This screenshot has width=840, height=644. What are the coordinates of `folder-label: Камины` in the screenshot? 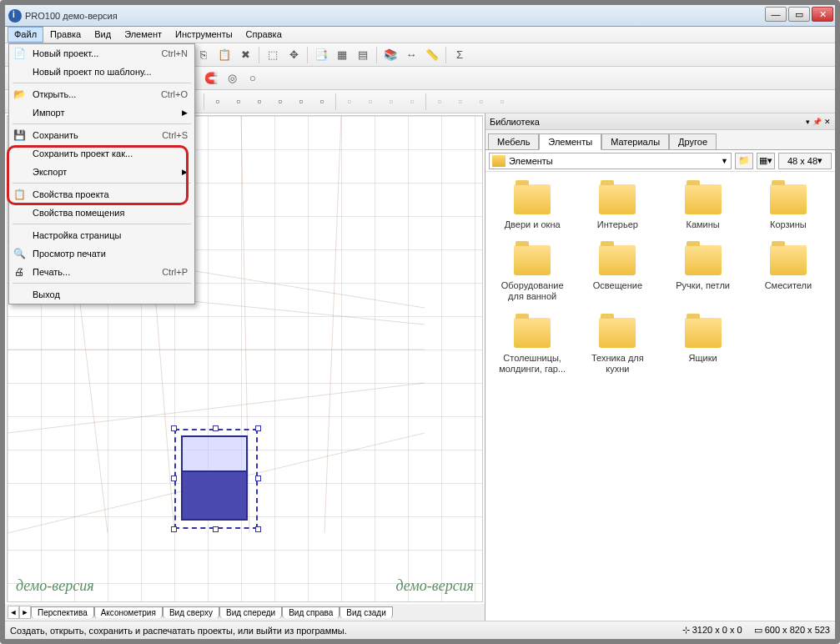 It's located at (703, 225).